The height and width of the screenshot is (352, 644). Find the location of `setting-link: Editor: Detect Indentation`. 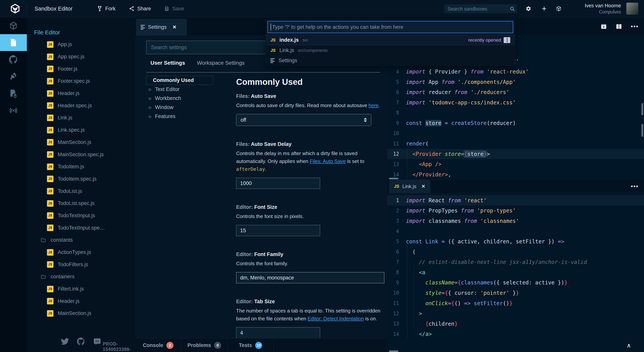

setting-link: Editor: Detect Indentation is located at coordinates (336, 318).